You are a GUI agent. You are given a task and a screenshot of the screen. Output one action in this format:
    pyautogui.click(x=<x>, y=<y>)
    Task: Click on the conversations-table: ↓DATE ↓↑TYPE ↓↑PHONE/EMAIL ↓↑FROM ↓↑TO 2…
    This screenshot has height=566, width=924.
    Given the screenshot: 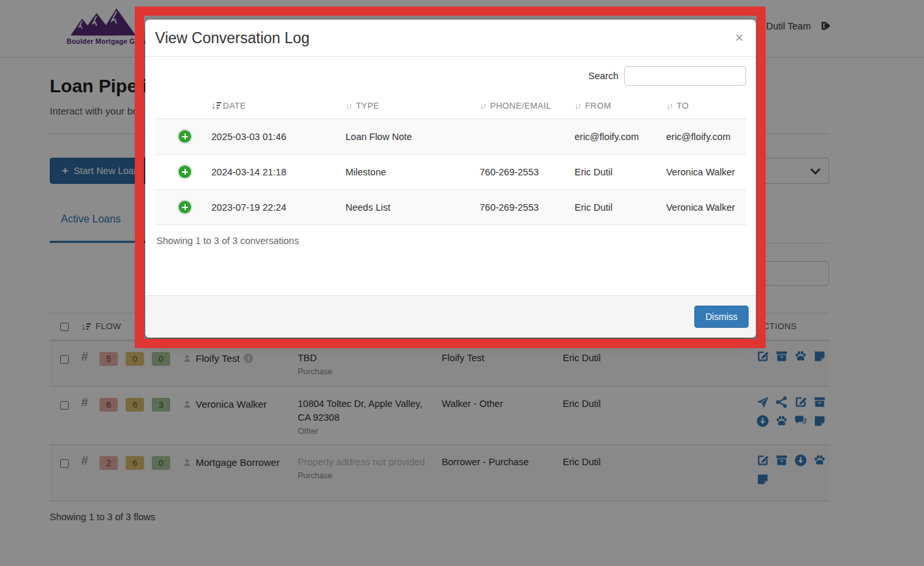 What is the action you would take?
    pyautogui.click(x=450, y=160)
    